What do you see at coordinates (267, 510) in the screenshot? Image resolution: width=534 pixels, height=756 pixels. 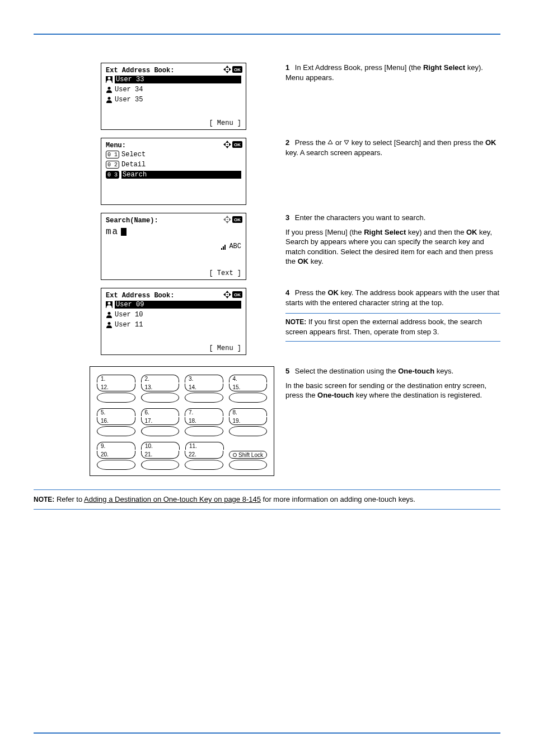 I see `note2-divider-bottom` at bounding box center [267, 510].